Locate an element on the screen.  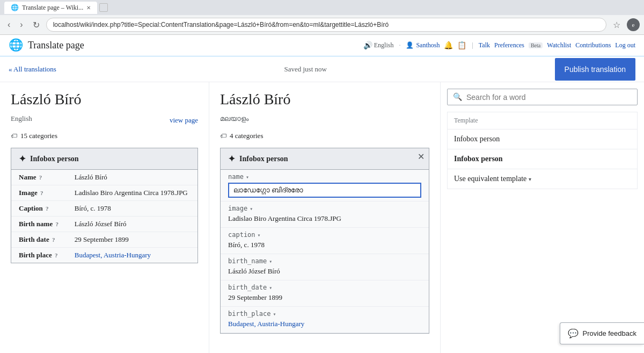
field-value-birth-place: Budapest, Austria-Hungary is located at coordinates (132, 256).